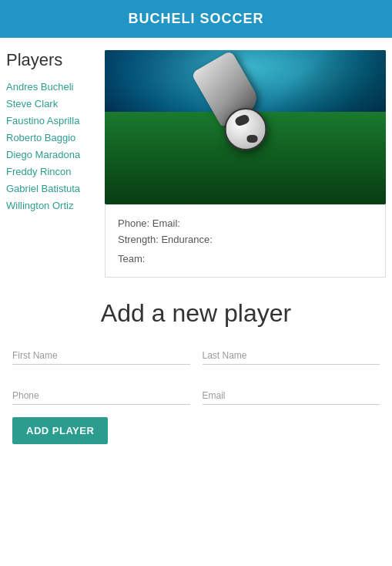  What do you see at coordinates (52, 205) in the screenshot?
I see `list-item: Willington Ortiz` at bounding box center [52, 205].